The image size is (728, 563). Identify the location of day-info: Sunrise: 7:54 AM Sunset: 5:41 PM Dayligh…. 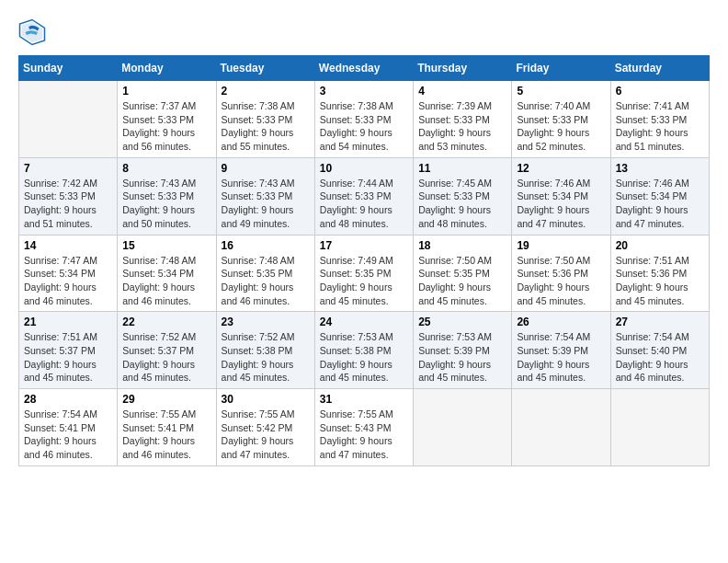
(68, 434).